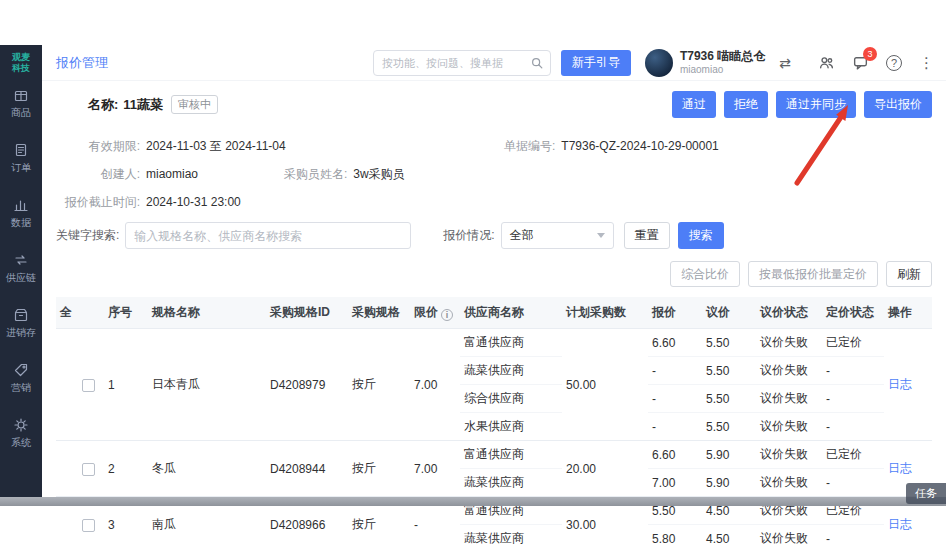 This screenshot has height=546, width=946. What do you see at coordinates (494, 455) in the screenshot?
I see `table-row: 2 冬瓜 D4208944 按斤 7.00 富通供应商 20.00 6.60 5…` at bounding box center [494, 455].